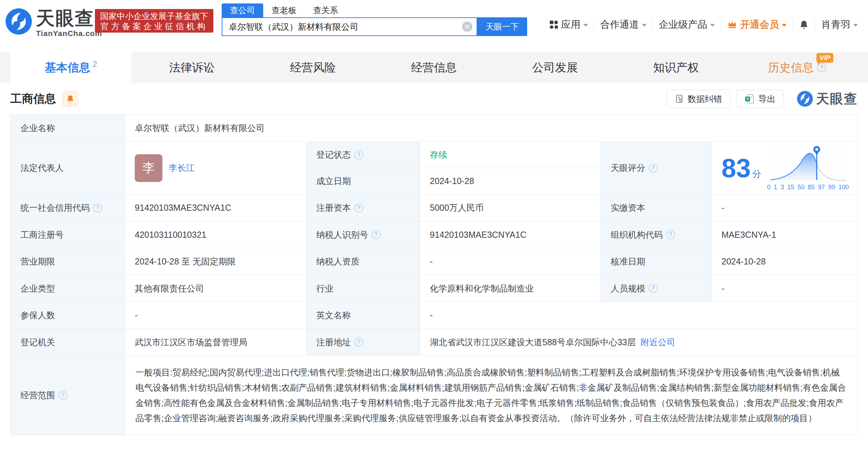 This screenshot has width=868, height=461. Describe the element at coordinates (149, 168) in the screenshot. I see `legal-rep-avatar: 李` at that location.